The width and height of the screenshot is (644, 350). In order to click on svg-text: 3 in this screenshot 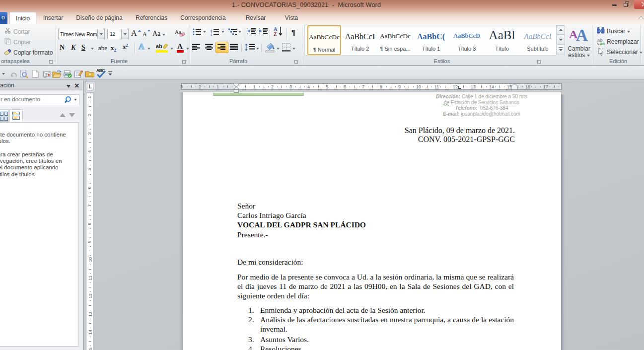, I will do `click(212, 35)`.